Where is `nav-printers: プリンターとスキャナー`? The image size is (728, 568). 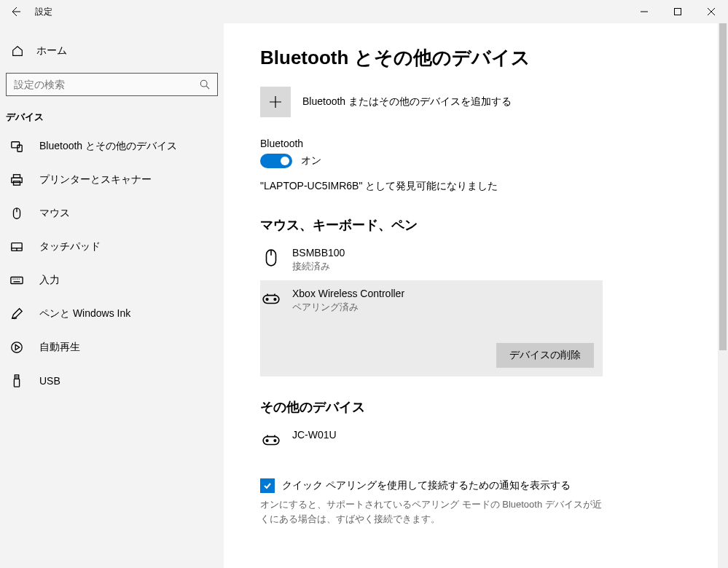 nav-printers: プリンターとスキャナー is located at coordinates (112, 180).